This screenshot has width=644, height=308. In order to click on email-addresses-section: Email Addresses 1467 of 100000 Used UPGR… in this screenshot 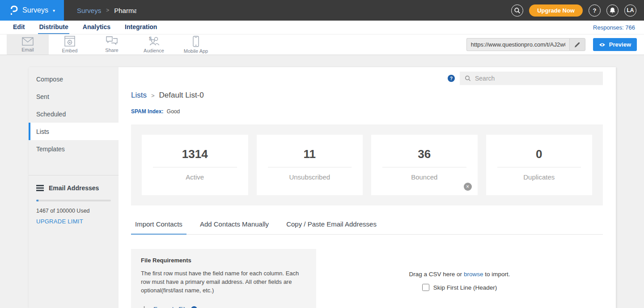, I will do `click(73, 200)`.